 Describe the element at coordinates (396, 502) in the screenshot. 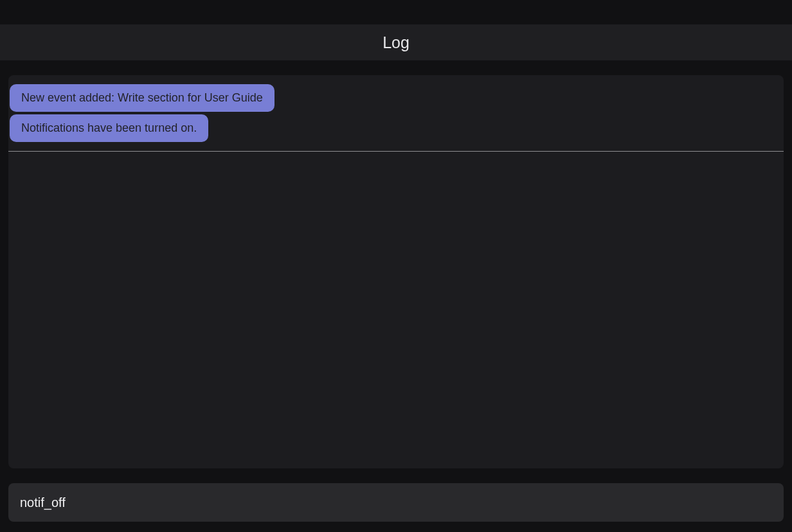

I see `command-input-container` at that location.